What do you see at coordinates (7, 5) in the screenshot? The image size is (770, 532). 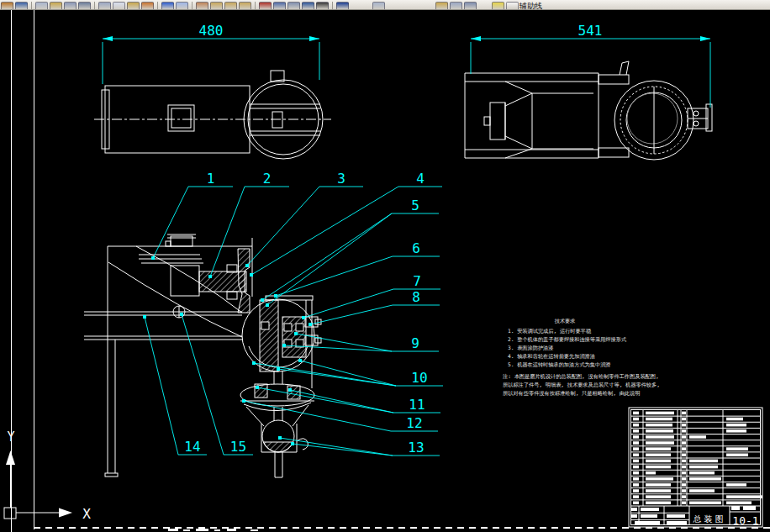 I see `undo-arrow-icon` at bounding box center [7, 5].